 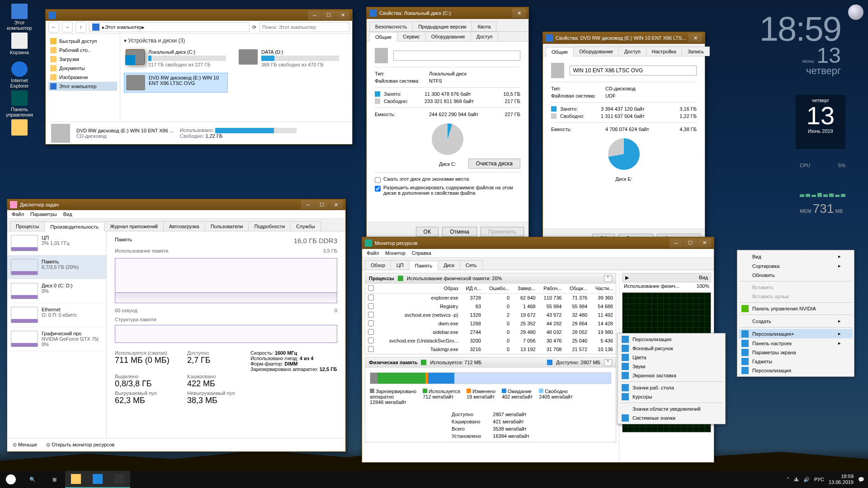 I want to click on perf-tile: ЦП2% 1,01 ГГц, so click(x=57, y=243).